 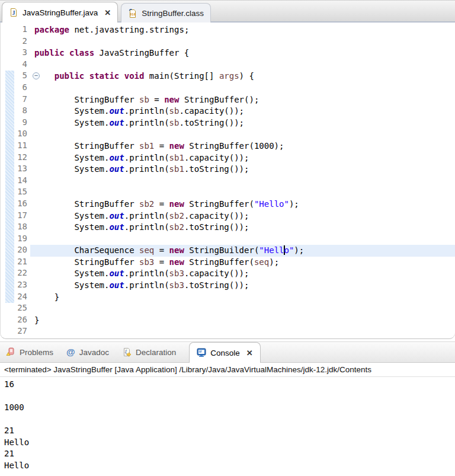 I want to click on line-number: 6, so click(x=15, y=88).